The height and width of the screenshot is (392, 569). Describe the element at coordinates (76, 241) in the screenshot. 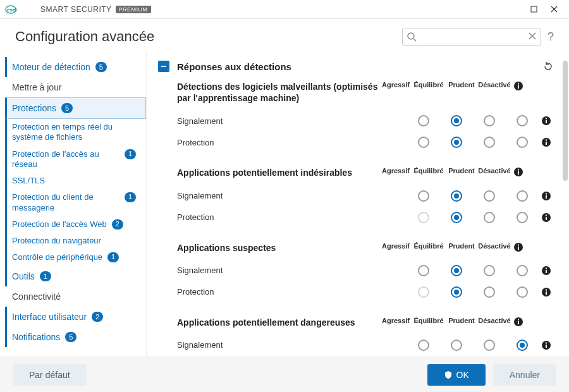

I see `sidebar-sub-item: Protection du navigateur` at that location.